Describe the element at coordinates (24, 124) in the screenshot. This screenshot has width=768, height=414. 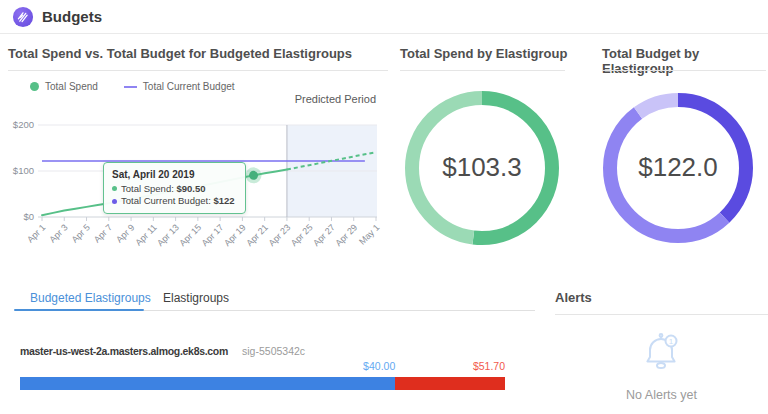
I see `svg-text: $200` at that location.